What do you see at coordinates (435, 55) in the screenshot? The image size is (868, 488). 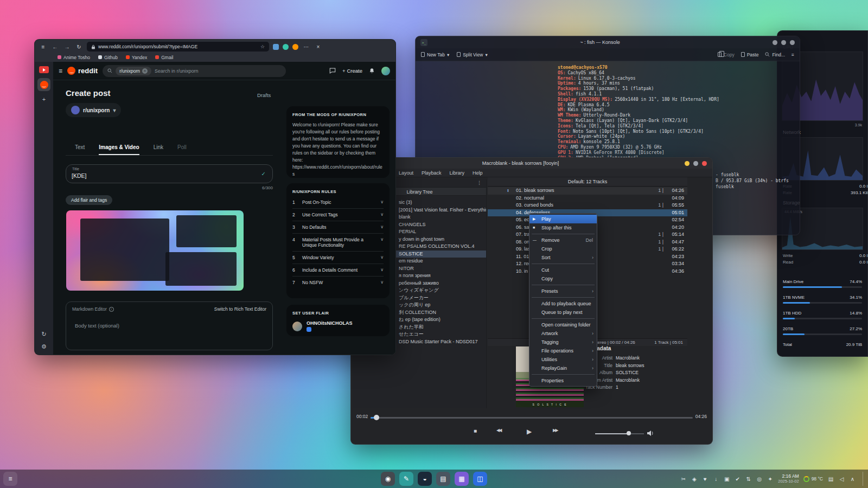 I see `new-tab-button: New Tab ▾` at bounding box center [435, 55].